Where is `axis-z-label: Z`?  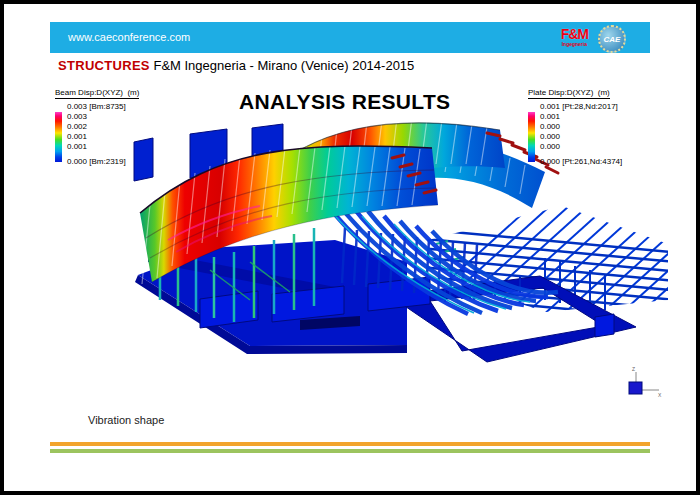
axis-z-label: Z is located at coordinates (634, 369).